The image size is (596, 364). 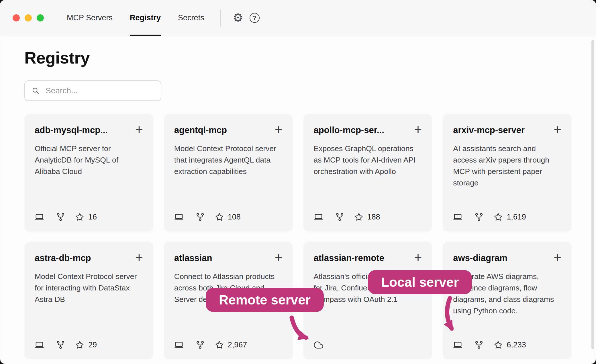 I want to click on star-count-group: 16, so click(x=86, y=217).